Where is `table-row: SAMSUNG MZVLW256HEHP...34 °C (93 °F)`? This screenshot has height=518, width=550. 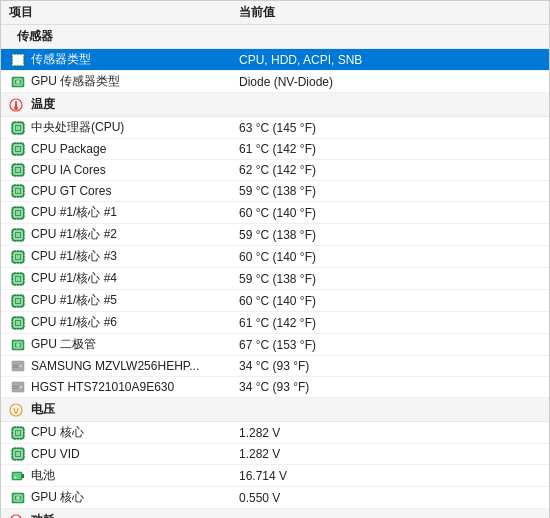
table-row: SAMSUNG MZVLW256HEHP...34 °C (93 °F) is located at coordinates (275, 366).